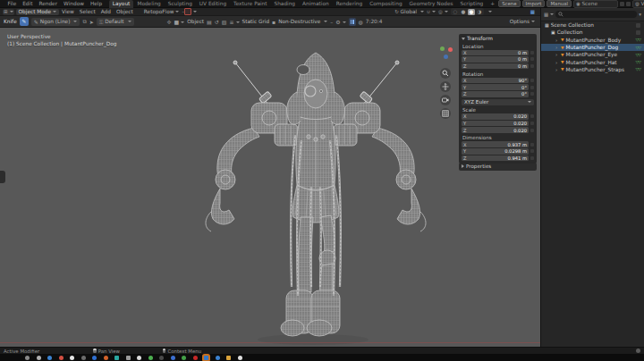 The width and height of the screenshot is (644, 361). I want to click on view-layer-selector: ◍ ViewLayer, so click(639, 4).